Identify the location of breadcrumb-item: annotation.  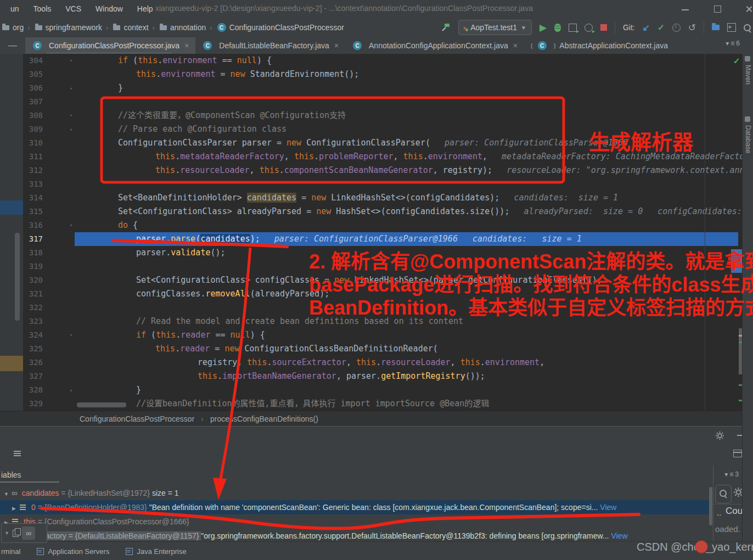
(188, 27).